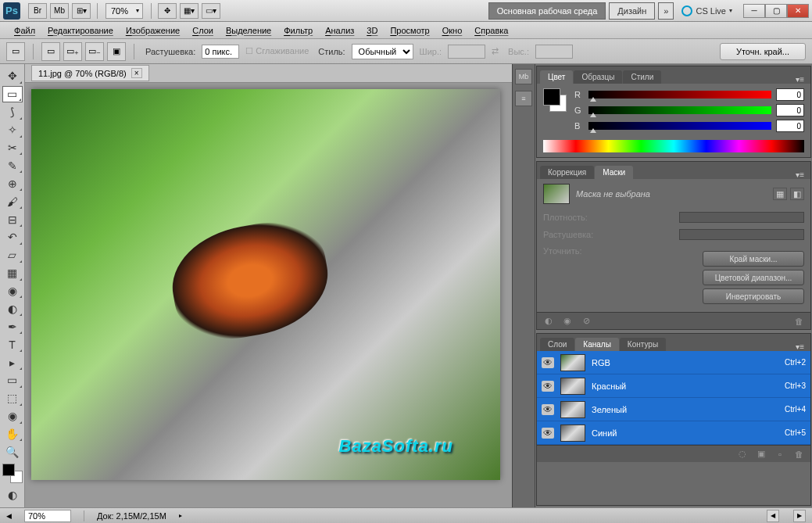  Describe the element at coordinates (680, 126) in the screenshot. I see `blue-slider` at that location.